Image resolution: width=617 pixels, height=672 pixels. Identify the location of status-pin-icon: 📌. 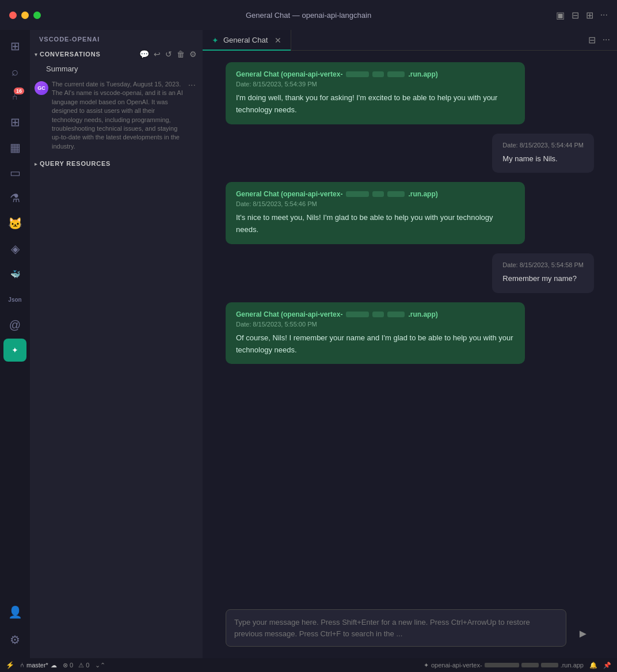
(607, 666).